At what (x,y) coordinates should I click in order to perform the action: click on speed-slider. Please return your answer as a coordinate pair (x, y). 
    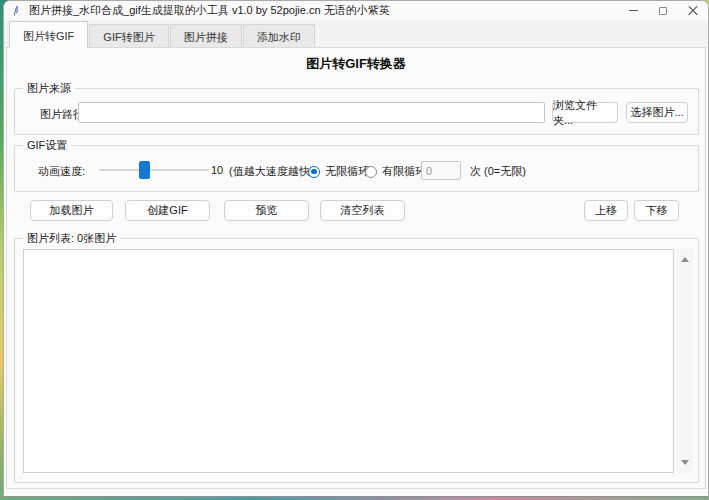
    Looking at the image, I should click on (154, 170).